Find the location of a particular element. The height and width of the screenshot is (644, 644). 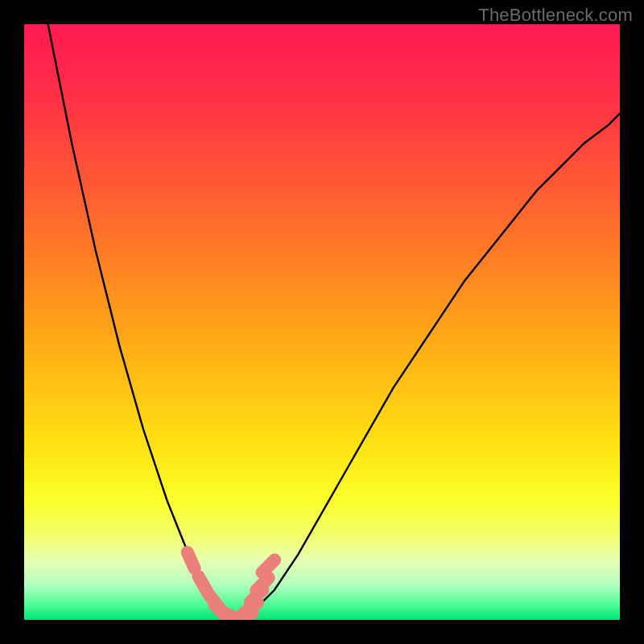

watermark-label: TheBottleneck.com is located at coordinates (555, 15).